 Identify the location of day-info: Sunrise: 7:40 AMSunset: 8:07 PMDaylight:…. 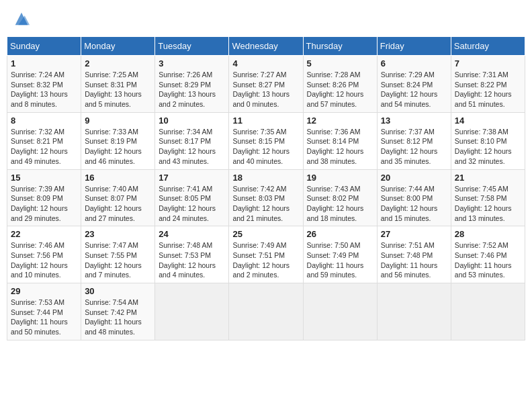
(118, 204).